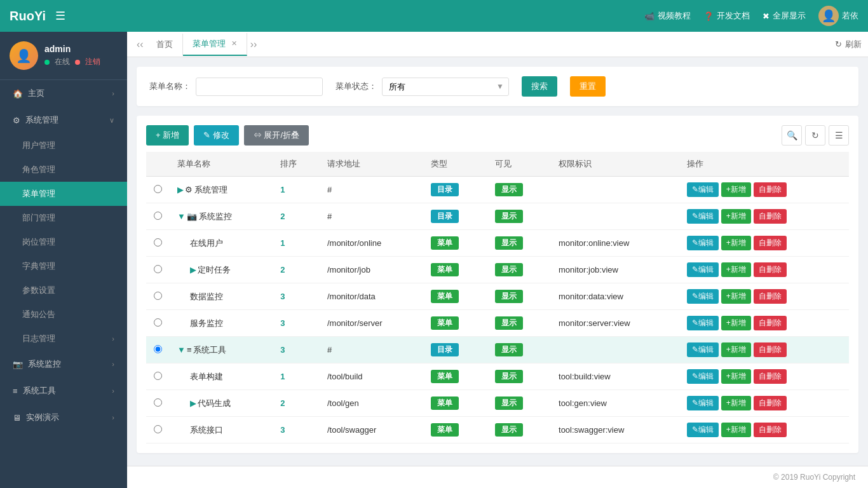  What do you see at coordinates (839, 16) in the screenshot?
I see `user-menu: 👤 若依` at bounding box center [839, 16].